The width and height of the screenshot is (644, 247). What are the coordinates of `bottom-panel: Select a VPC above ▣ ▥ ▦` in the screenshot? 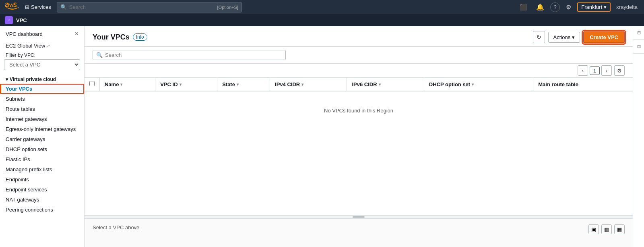 It's located at (359, 231).